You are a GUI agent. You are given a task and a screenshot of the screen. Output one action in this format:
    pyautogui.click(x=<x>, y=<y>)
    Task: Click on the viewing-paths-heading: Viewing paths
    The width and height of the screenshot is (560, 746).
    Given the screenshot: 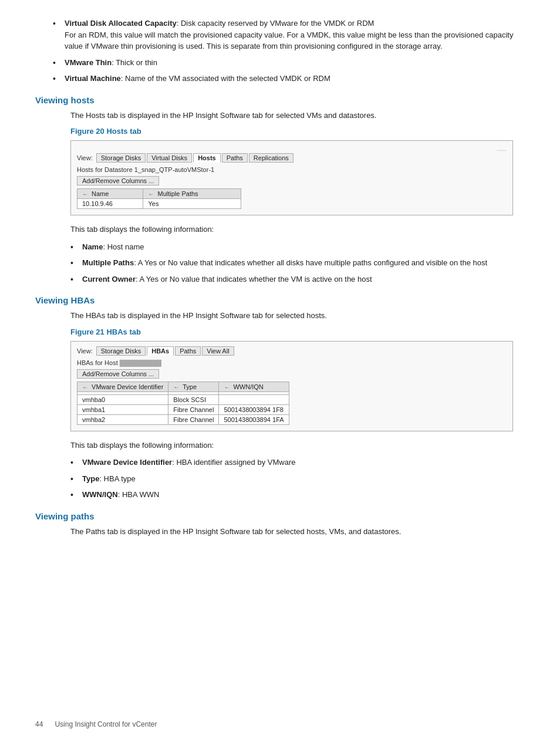 What is the action you would take?
    pyautogui.click(x=280, y=517)
    